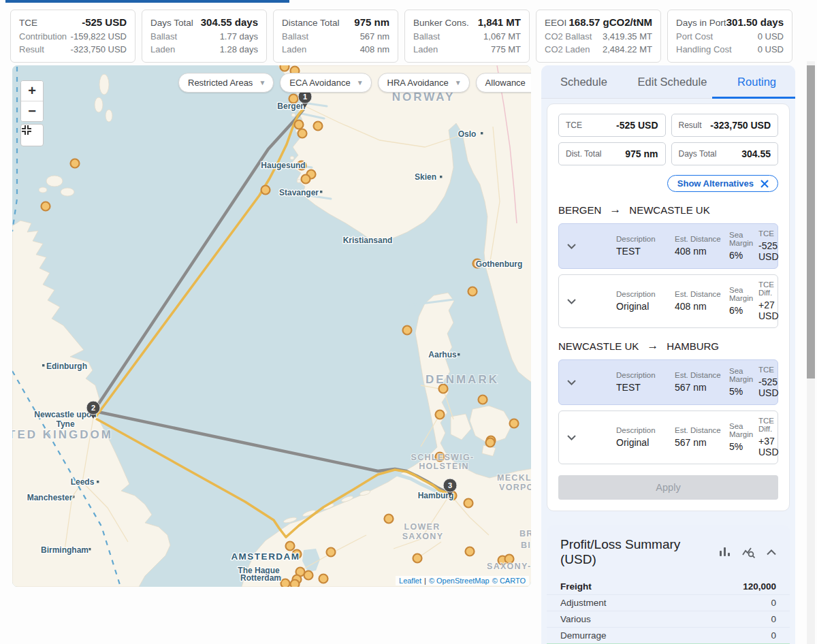 The image size is (817, 644). I want to click on kpi-value: 975 nm, so click(372, 22).